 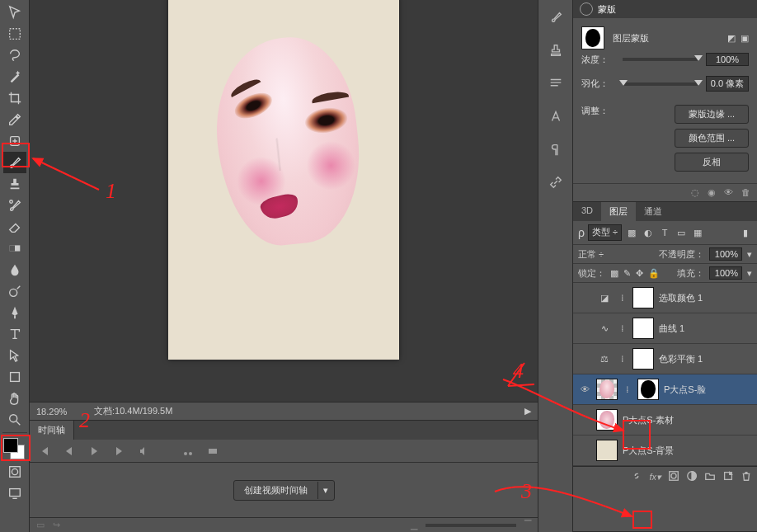 I want to click on link-layers-icon, so click(x=637, y=477).